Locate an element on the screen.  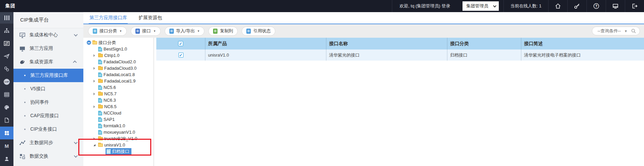
rail-columns-button is located at coordinates (7, 18).